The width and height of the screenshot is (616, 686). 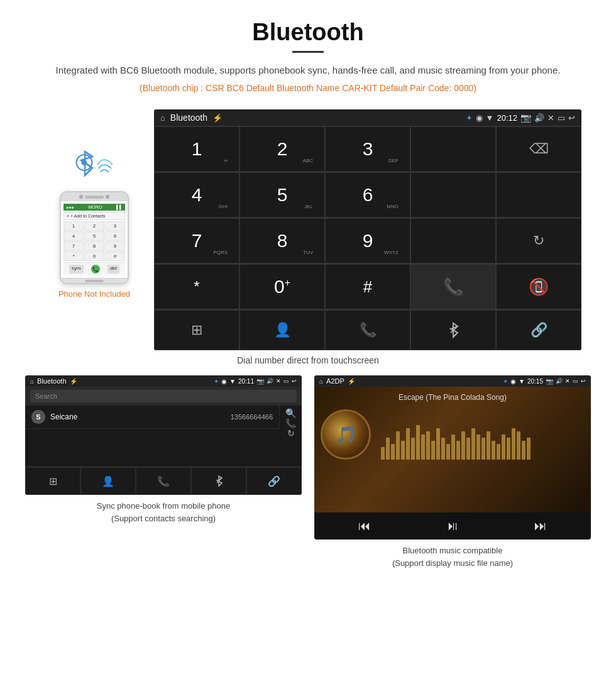 I want to click on call-side-icon: 📞, so click(x=290, y=423).